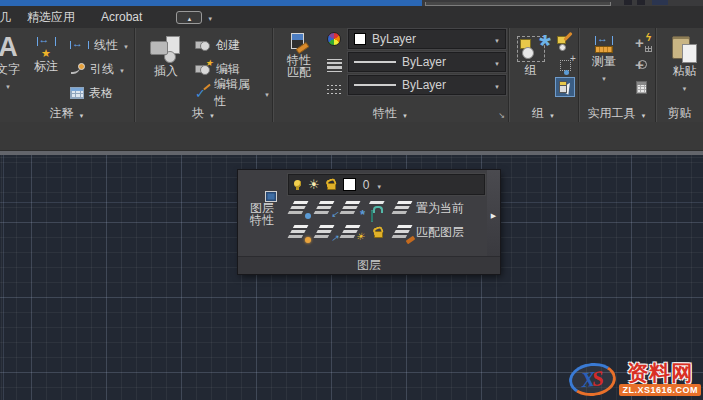  I want to click on layer-unisolate-icon: ↗, so click(326, 232).